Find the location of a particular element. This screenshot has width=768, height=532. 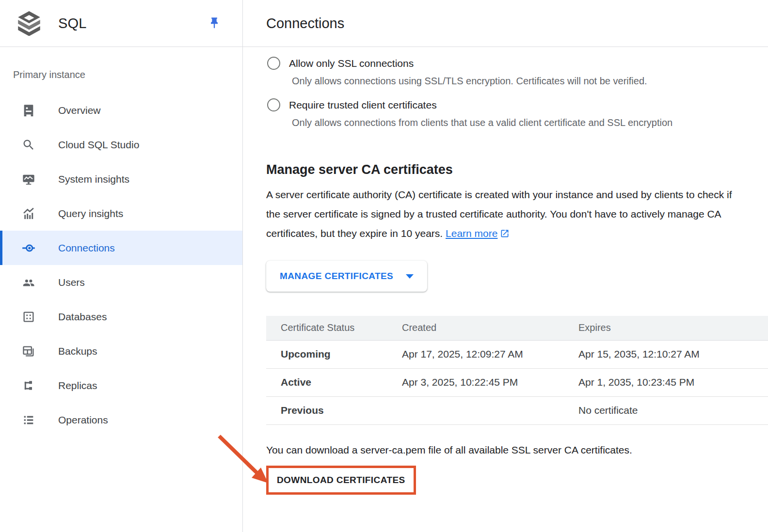

backups-icon is located at coordinates (29, 351).